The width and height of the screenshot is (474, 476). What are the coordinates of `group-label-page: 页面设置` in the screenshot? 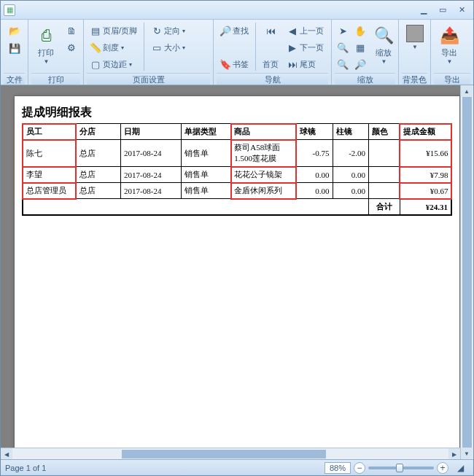 It's located at (149, 79).